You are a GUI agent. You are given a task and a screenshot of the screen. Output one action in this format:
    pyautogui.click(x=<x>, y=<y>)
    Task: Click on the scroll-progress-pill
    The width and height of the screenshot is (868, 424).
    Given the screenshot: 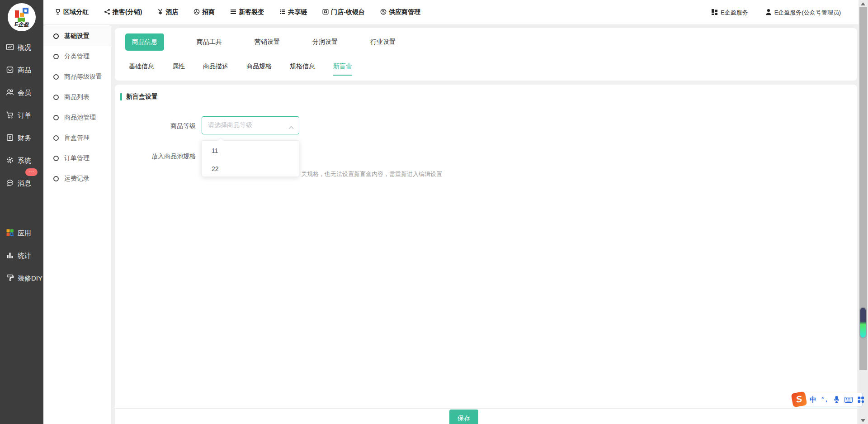 What is the action you would take?
    pyautogui.click(x=863, y=323)
    